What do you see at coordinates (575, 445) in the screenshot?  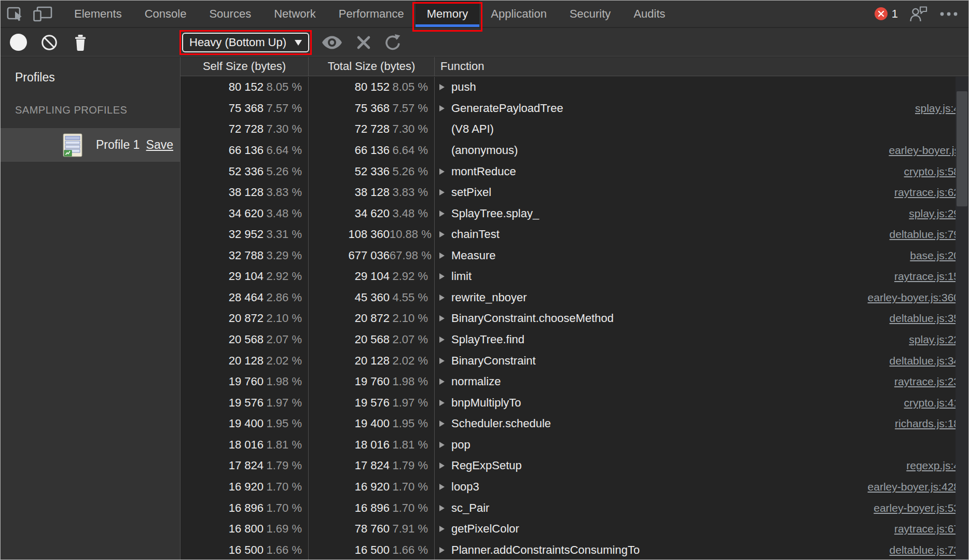 I see `table-row: 18 016 1.81 % 18 016 1.81 % pop` at bounding box center [575, 445].